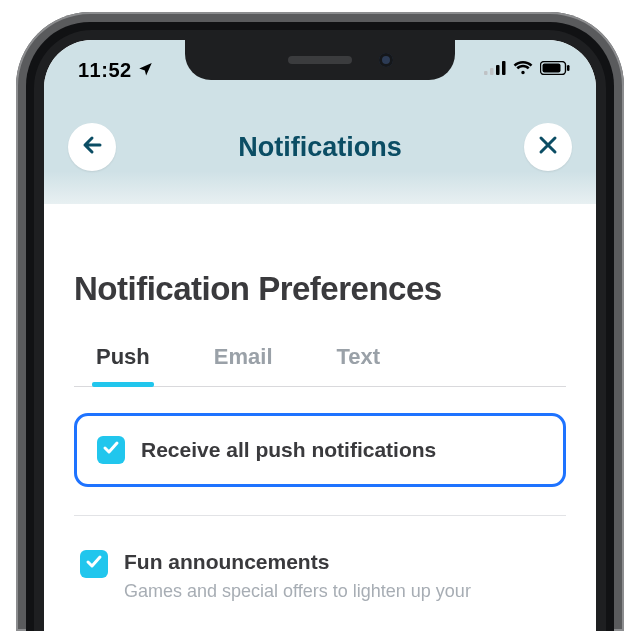 The image size is (640, 631). Describe the element at coordinates (548, 147) in the screenshot. I see `close-icon` at that location.